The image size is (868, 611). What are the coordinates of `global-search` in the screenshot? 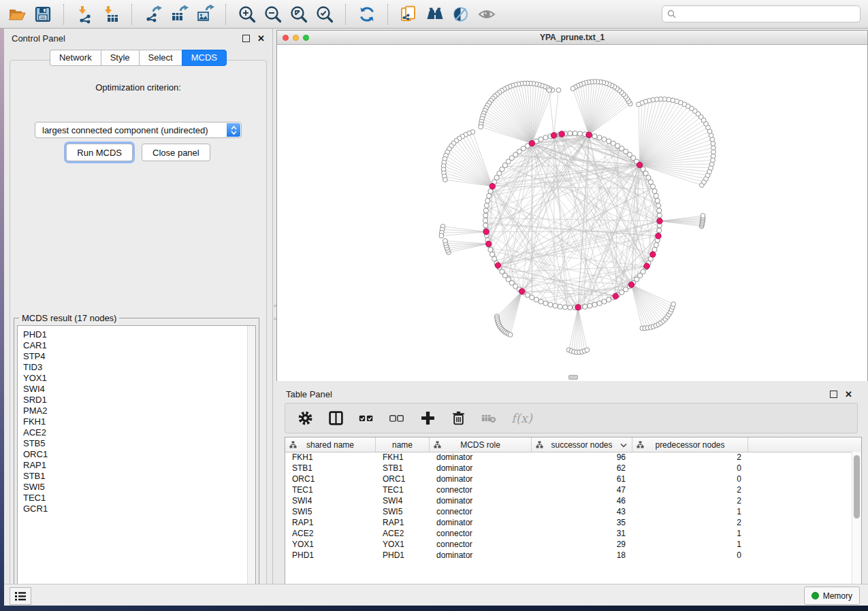 It's located at (761, 14).